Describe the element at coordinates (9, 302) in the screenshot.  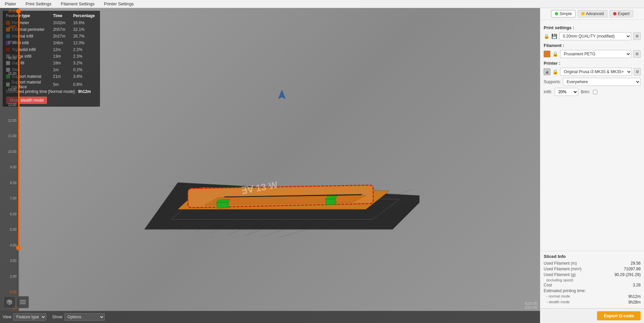
I see `cube-svg` at that location.